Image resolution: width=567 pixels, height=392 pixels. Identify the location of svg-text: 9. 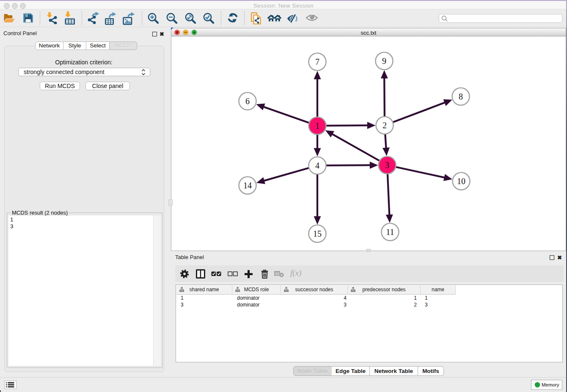
(384, 61).